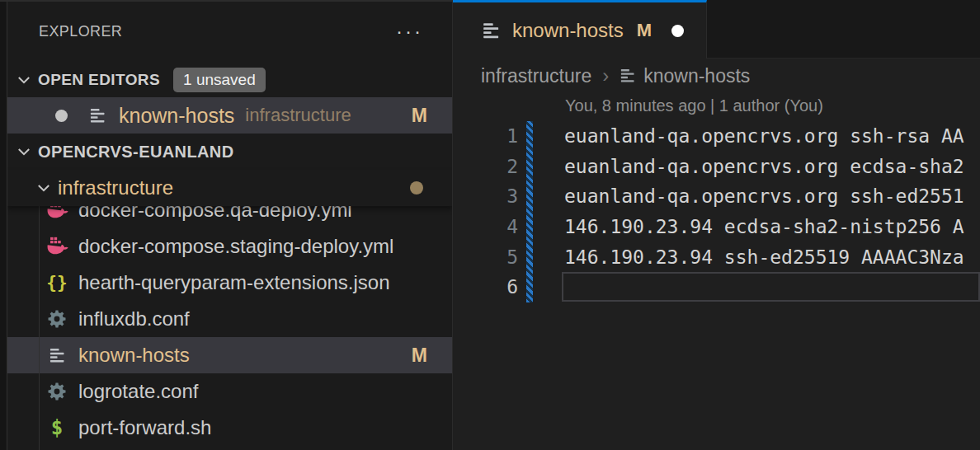 This screenshot has height=450, width=980. Describe the element at coordinates (3, 225) in the screenshot. I see `window-left-edge` at that location.